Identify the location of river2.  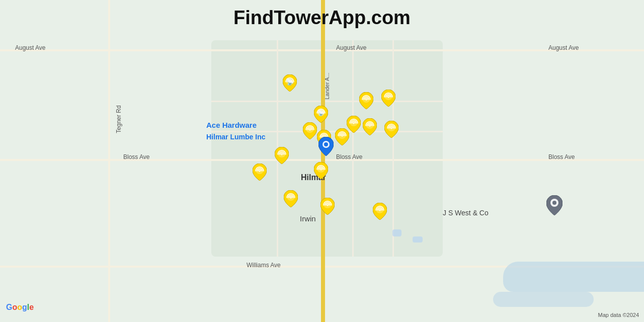
(543, 299).